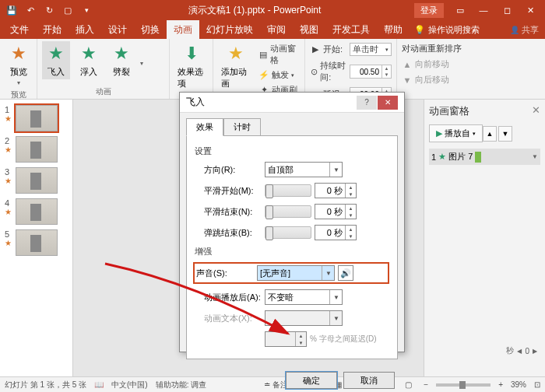 This screenshot has width=545, height=392. What do you see at coordinates (388, 103) in the screenshot?
I see `dialog-close-icon: ✕` at bounding box center [388, 103].